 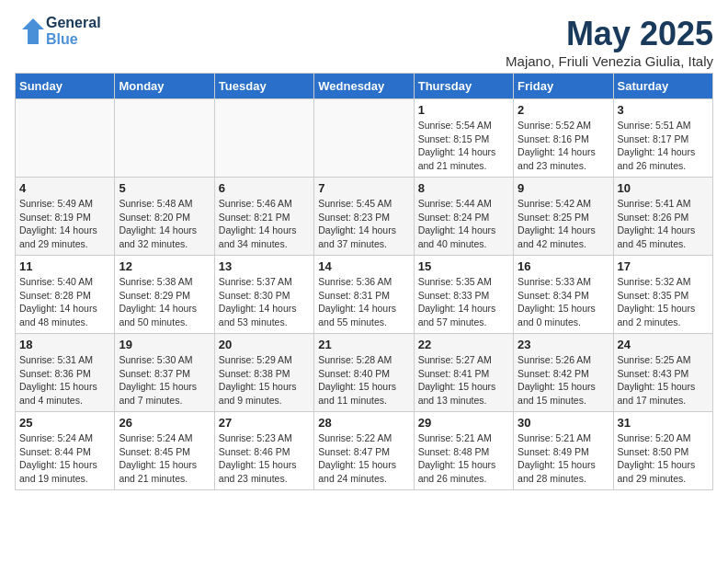 What do you see at coordinates (463, 140) in the screenshot?
I see `day-info-line: Sunset: 8:15 PM` at bounding box center [463, 140].